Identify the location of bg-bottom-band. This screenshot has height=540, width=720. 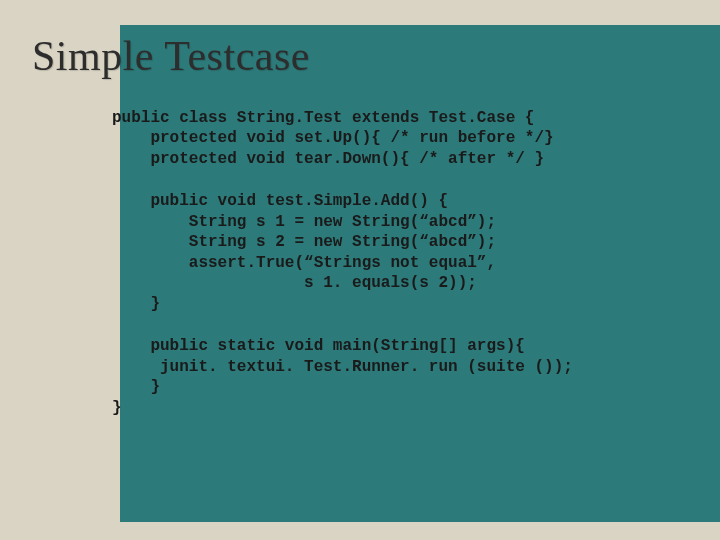
(360, 531).